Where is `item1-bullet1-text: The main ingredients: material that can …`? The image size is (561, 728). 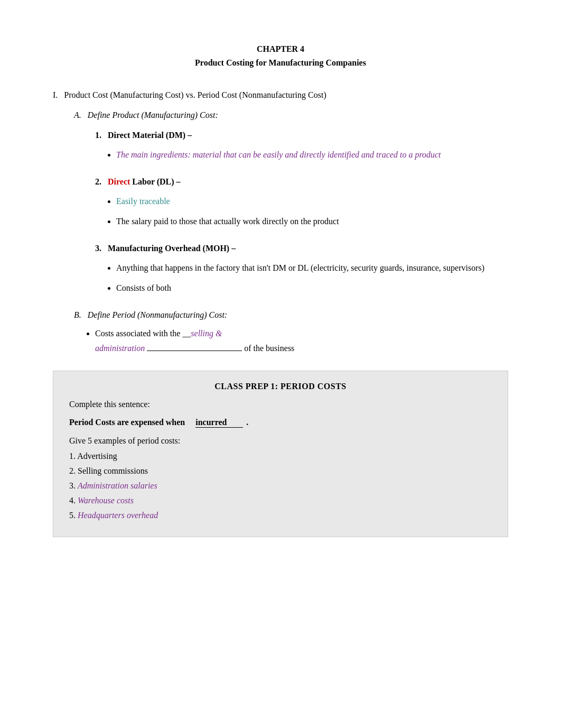 item1-bullet1-text: The main ingredients: material that can … is located at coordinates (279, 154).